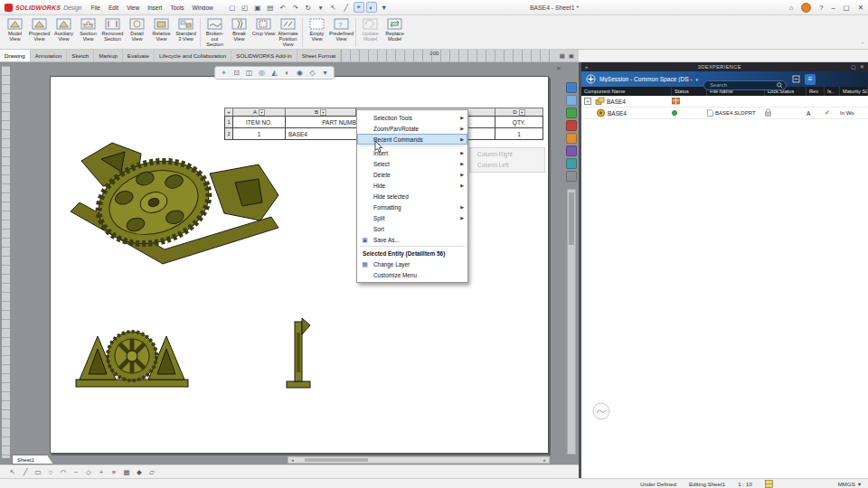 This screenshot has width=868, height=488. Describe the element at coordinates (259, 122) in the screenshot. I see `bom-header-item-no: ITEM NO.` at that location.